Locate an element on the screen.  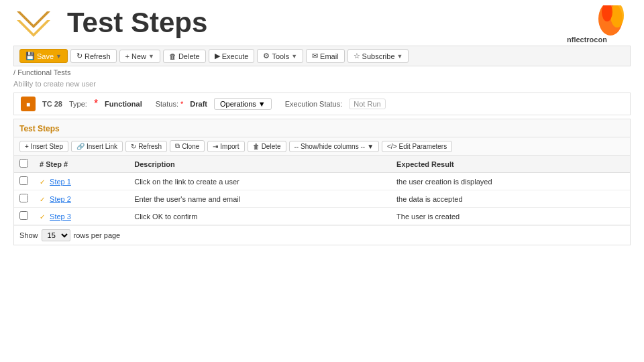
subscribe-button: ☆ Subscribe ▼ is located at coordinates (378, 56).